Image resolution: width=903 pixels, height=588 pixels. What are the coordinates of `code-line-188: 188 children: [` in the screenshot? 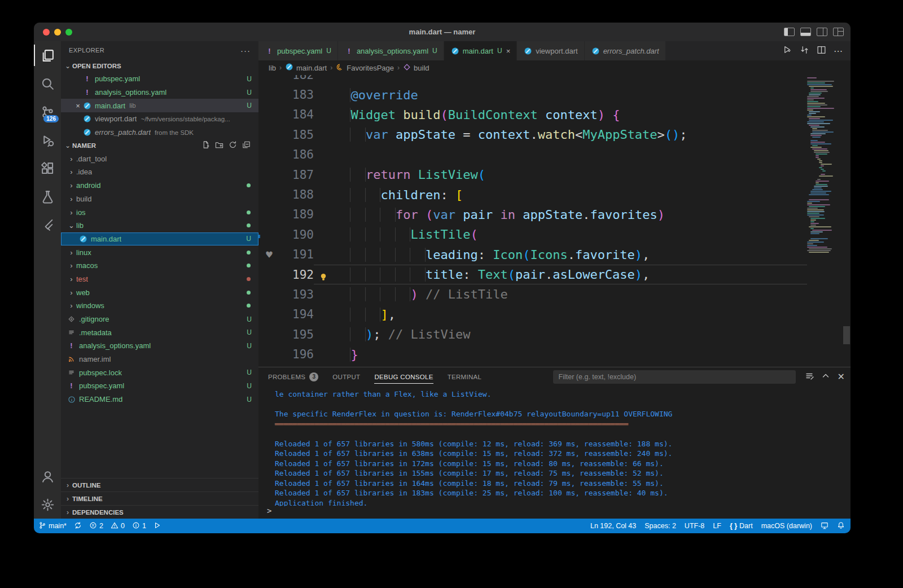 It's located at (533, 194).